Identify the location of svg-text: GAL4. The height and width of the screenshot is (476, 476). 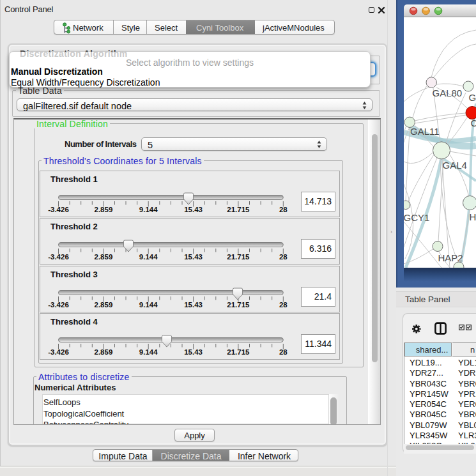
(455, 165).